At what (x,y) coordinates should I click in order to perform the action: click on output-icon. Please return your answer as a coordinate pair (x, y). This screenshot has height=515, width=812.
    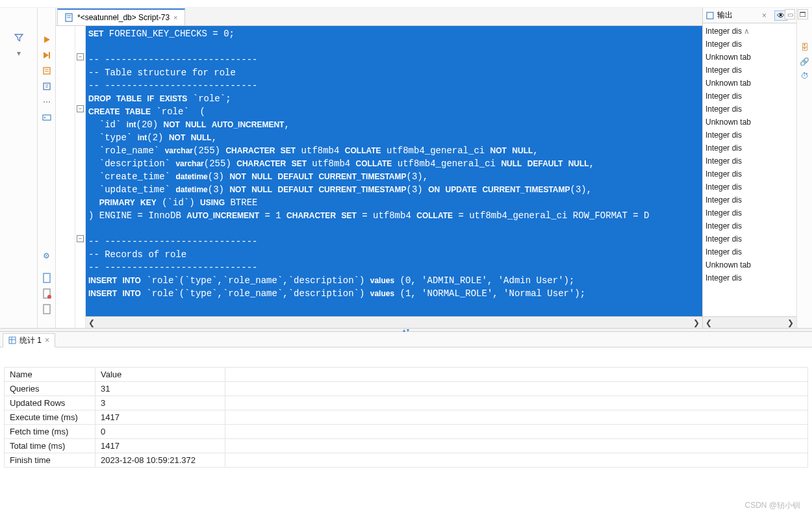
    Looking at the image, I should click on (710, 16).